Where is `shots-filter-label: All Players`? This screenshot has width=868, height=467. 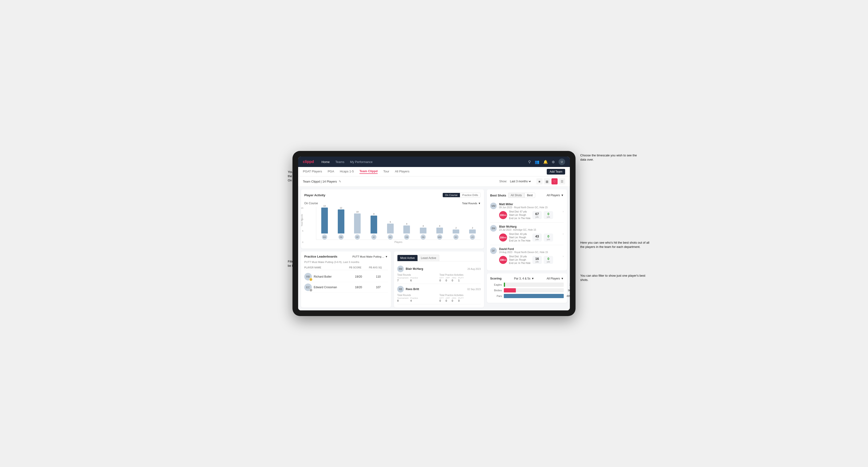
shots-filter-label: All Players is located at coordinates (553, 195).